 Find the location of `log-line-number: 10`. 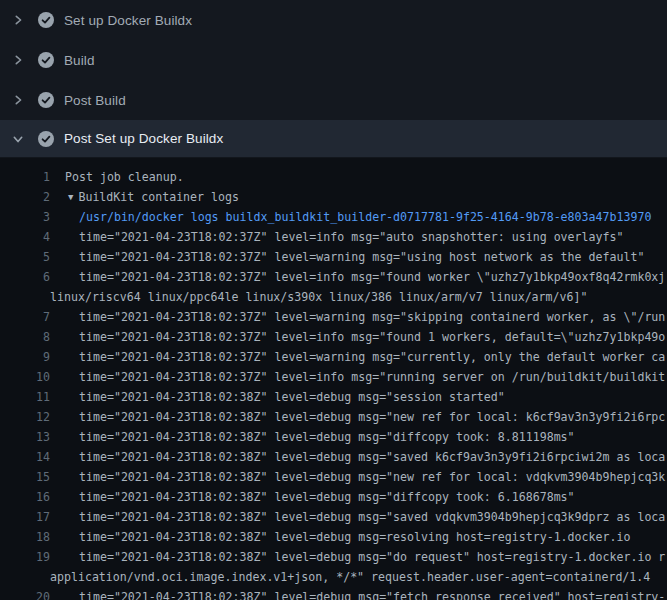

log-line-number: 10 is located at coordinates (25, 377).